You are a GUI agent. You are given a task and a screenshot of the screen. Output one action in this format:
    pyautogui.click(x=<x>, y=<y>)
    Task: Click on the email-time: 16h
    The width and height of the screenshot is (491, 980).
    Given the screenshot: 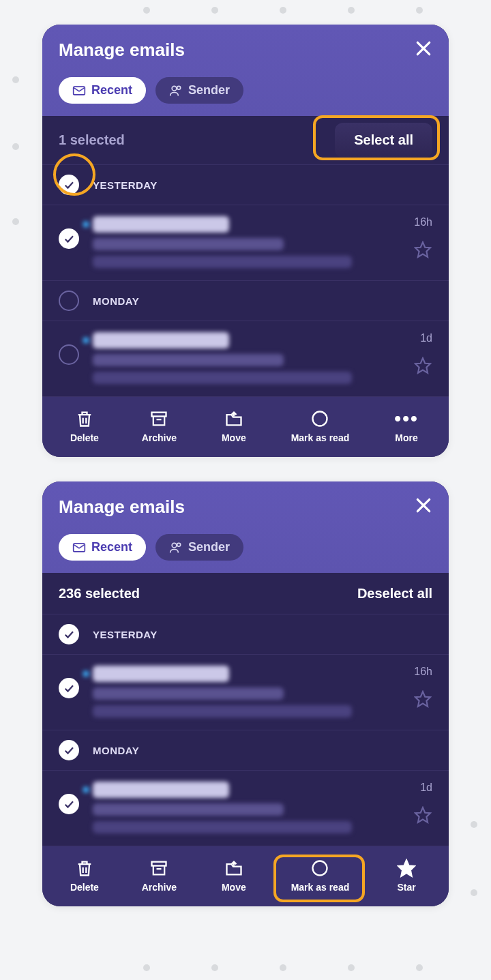 What is the action you would take?
    pyautogui.click(x=423, y=672)
    